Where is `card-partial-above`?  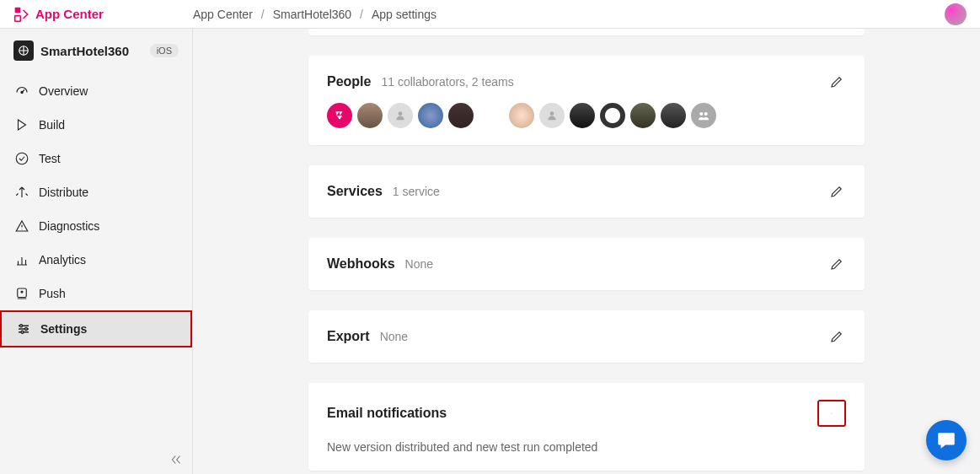
card-partial-above is located at coordinates (586, 32).